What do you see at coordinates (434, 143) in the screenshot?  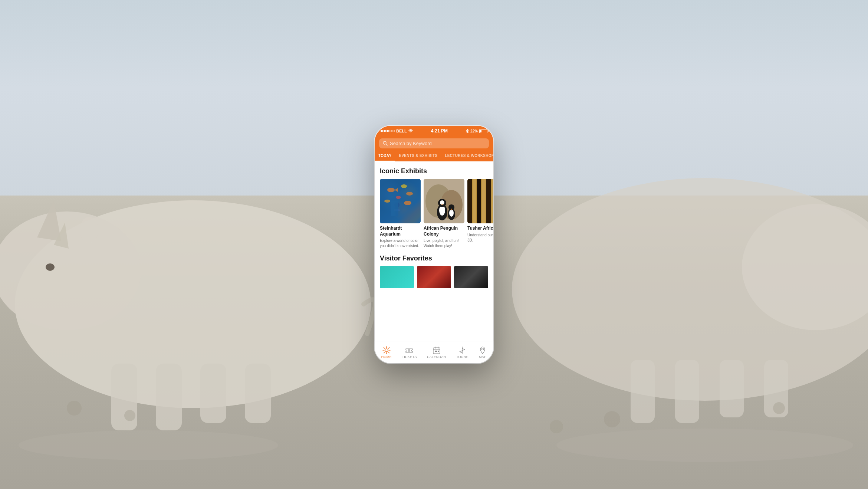 I see `search-input-area: Search by Keyword` at bounding box center [434, 143].